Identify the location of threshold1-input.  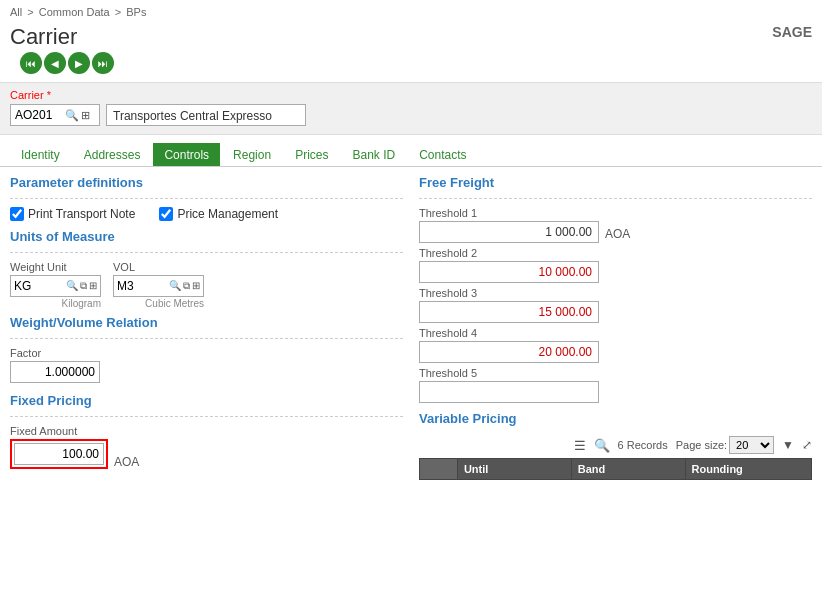
(509, 232).